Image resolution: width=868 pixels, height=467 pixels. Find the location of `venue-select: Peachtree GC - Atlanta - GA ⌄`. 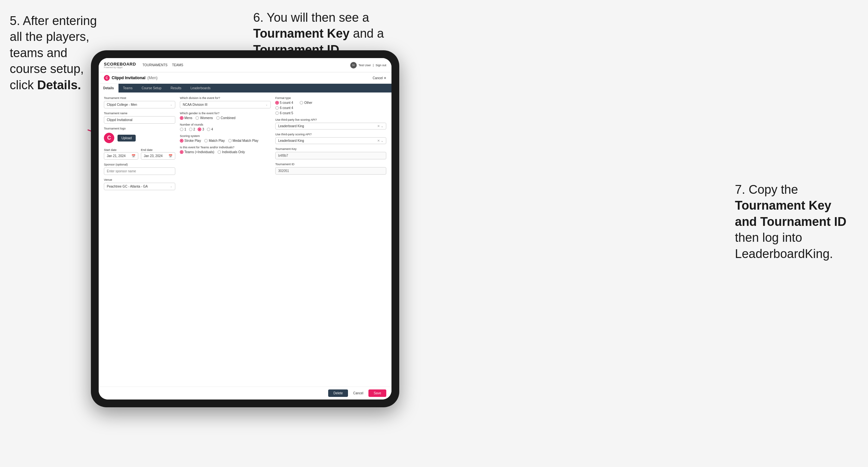

venue-select: Peachtree GC - Atlanta - GA ⌄ is located at coordinates (140, 186).